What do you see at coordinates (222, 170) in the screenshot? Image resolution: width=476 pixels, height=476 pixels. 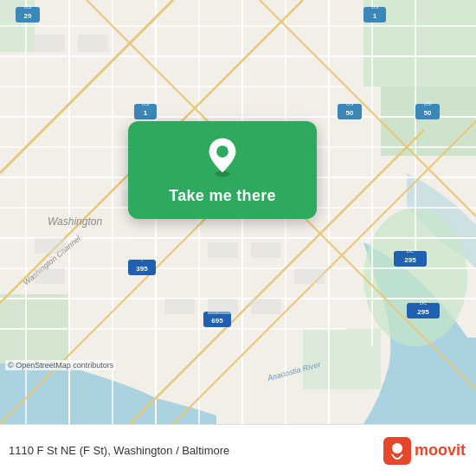 I see `location-card: Take me there` at bounding box center [222, 170].